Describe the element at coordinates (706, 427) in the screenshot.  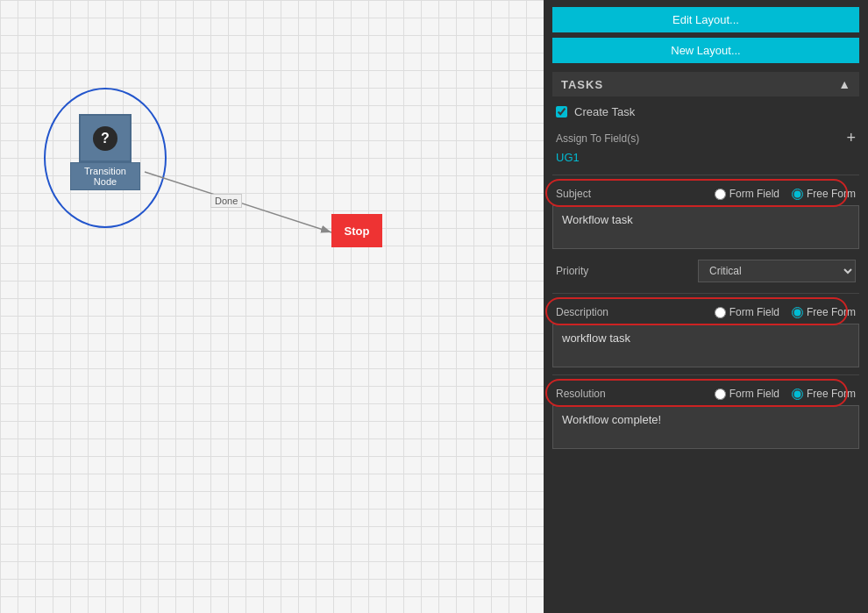
I see `resolution-value-box: Workflow complete!` at that location.